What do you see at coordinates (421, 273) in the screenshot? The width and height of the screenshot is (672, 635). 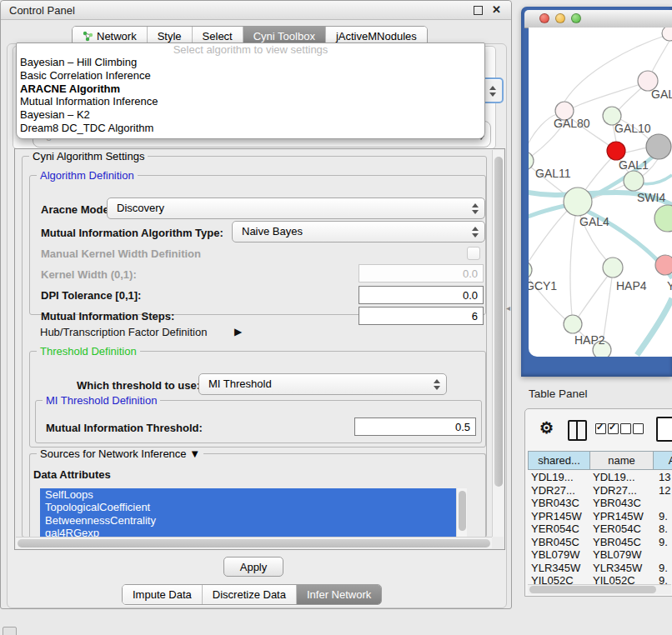 I see `kernel-width-field: 0.0` at bounding box center [421, 273].